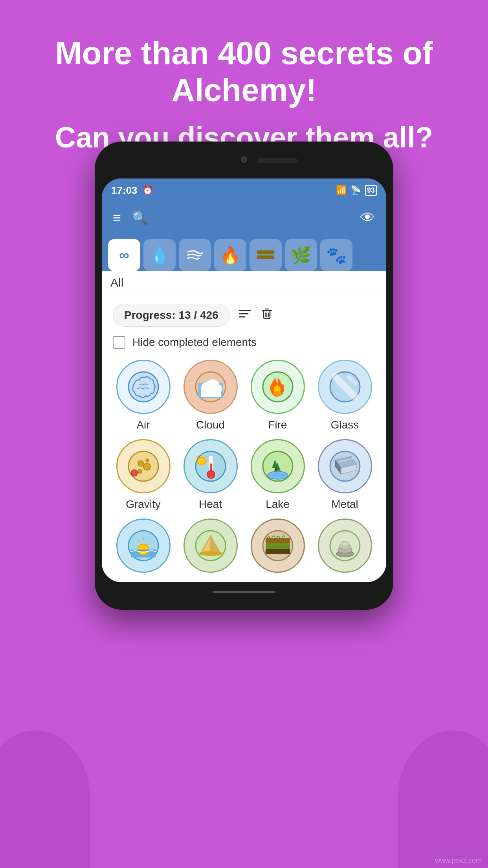 The width and height of the screenshot is (488, 868). I want to click on category-tab-all: ∞, so click(124, 255).